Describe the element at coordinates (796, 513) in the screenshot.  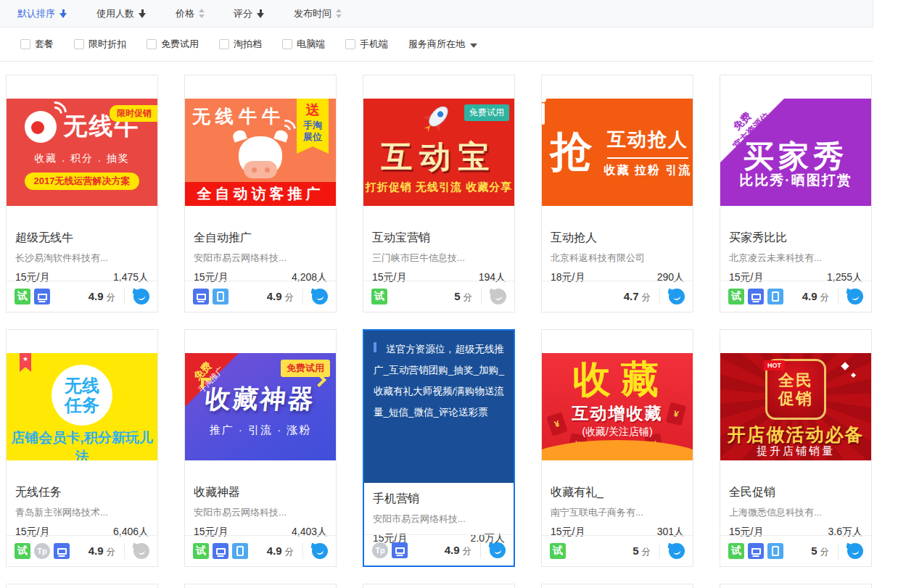
I see `product-company: 上海微悉信息科技有...` at that location.